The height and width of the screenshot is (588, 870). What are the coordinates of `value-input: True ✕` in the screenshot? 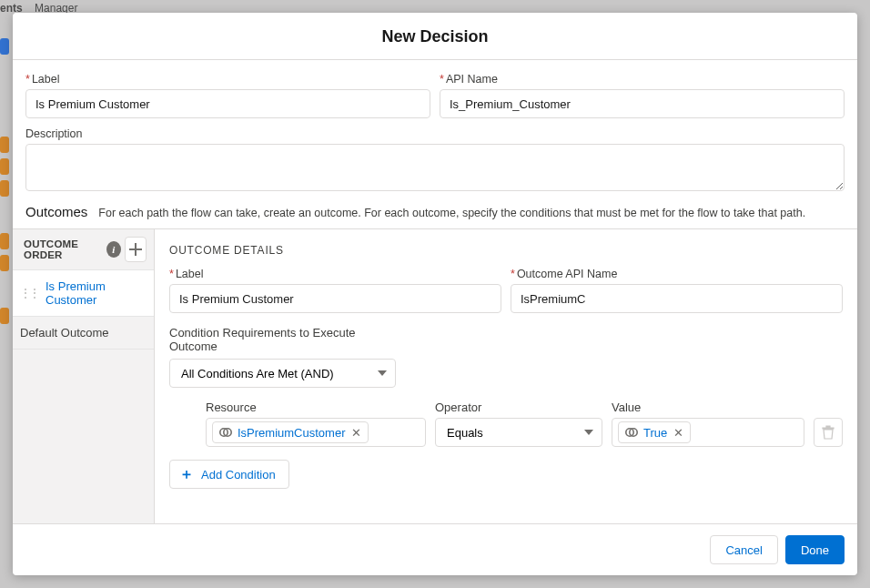 It's located at (708, 432).